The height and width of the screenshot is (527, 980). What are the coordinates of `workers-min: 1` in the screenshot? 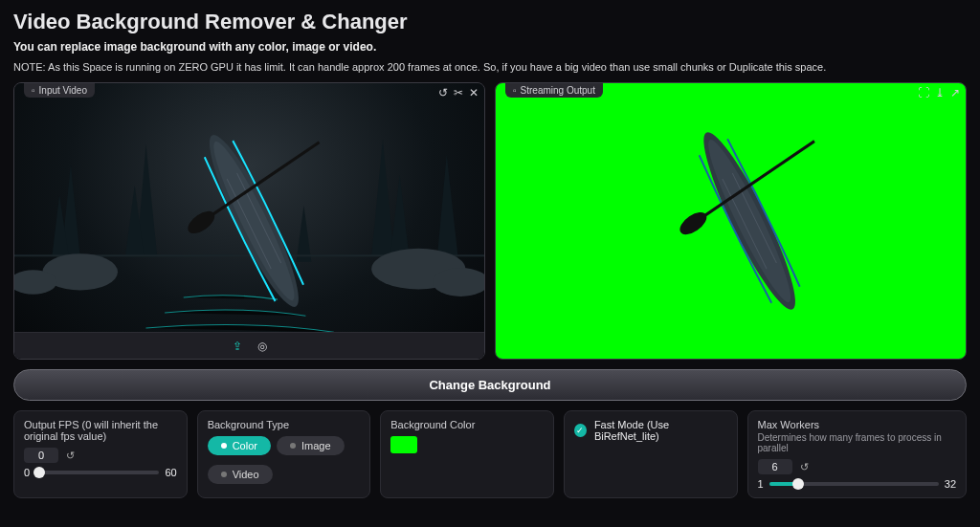 It's located at (761, 484).